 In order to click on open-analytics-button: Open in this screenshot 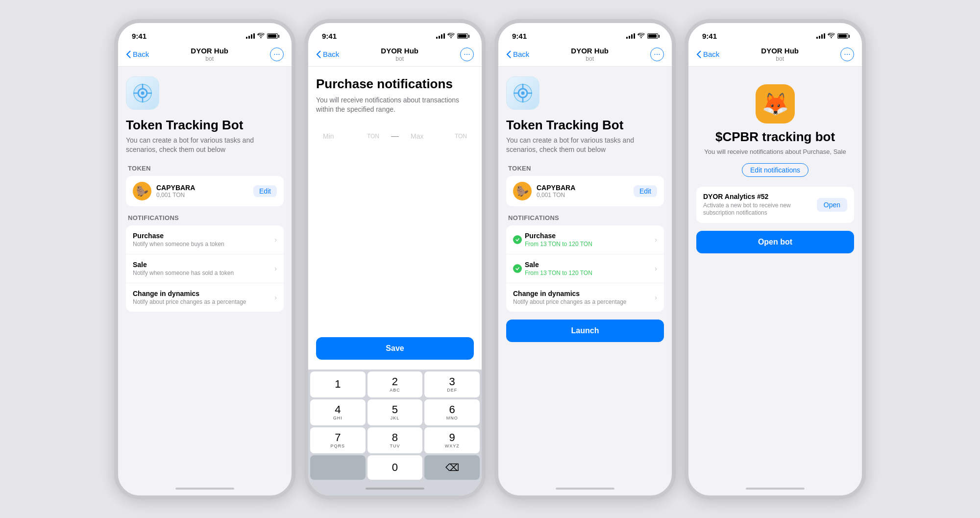, I will do `click(832, 205)`.